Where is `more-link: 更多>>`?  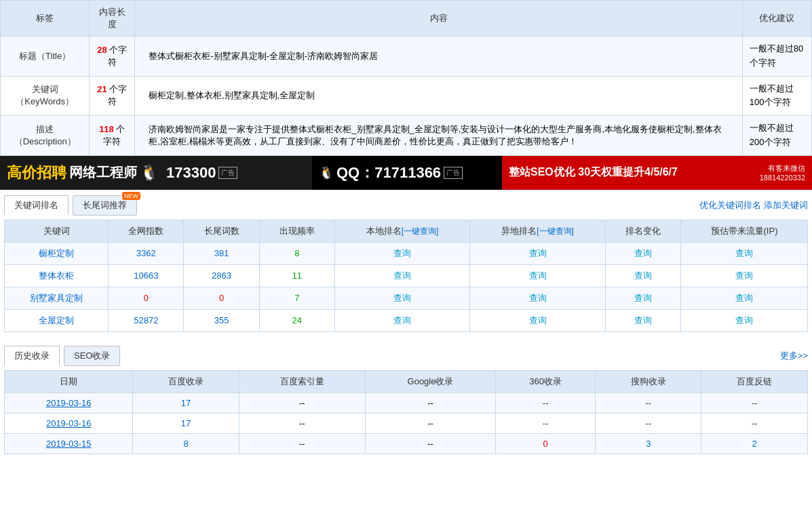
more-link: 更多>> is located at coordinates (794, 356).